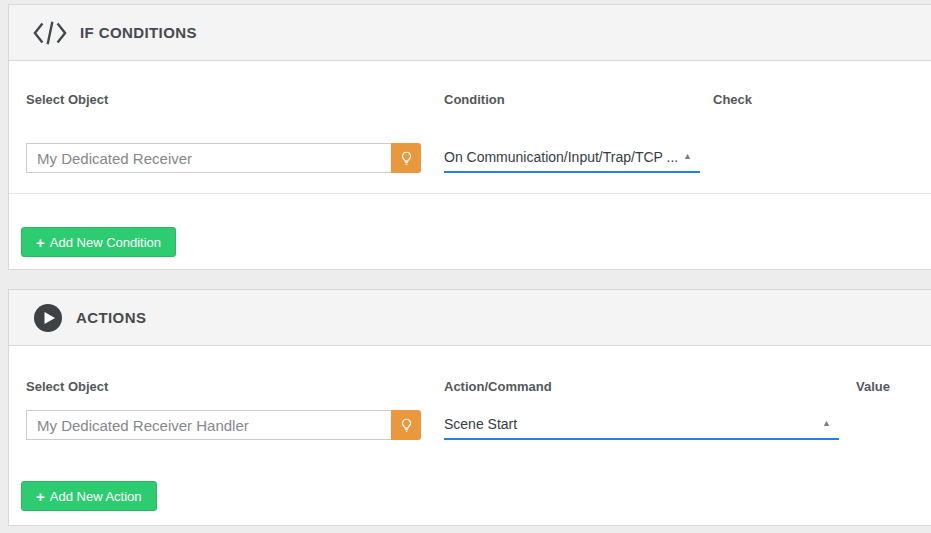  What do you see at coordinates (89, 496) in the screenshot?
I see `add-new-action-button: + Add New Action` at bounding box center [89, 496].